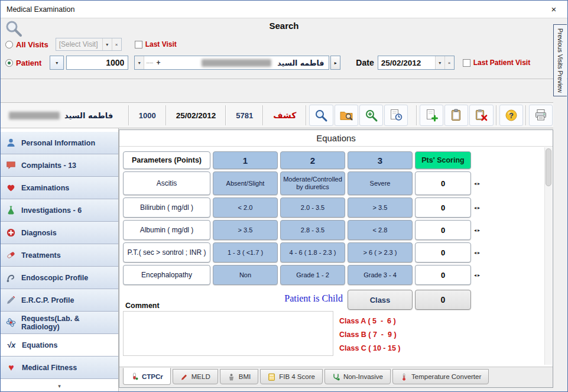 This screenshot has width=568, height=392. I want to click on next-arrow-button: ▸, so click(336, 63).